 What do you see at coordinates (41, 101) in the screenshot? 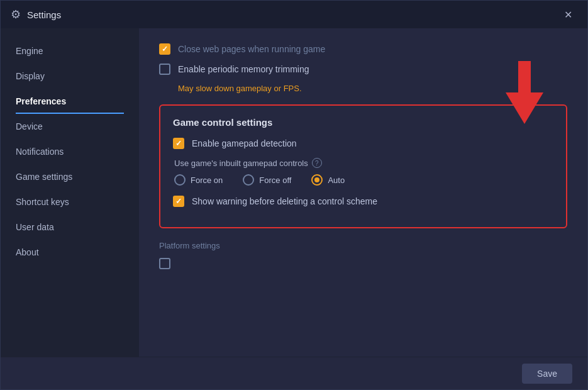
I see `sidebar-label-preferences: Preferences` at bounding box center [41, 101].